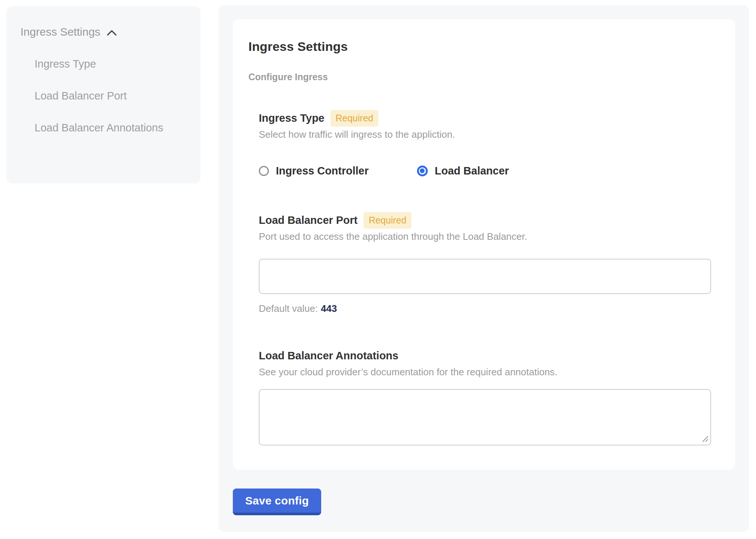 This screenshot has height=539, width=756. I want to click on load-balancer-port-input, so click(485, 276).